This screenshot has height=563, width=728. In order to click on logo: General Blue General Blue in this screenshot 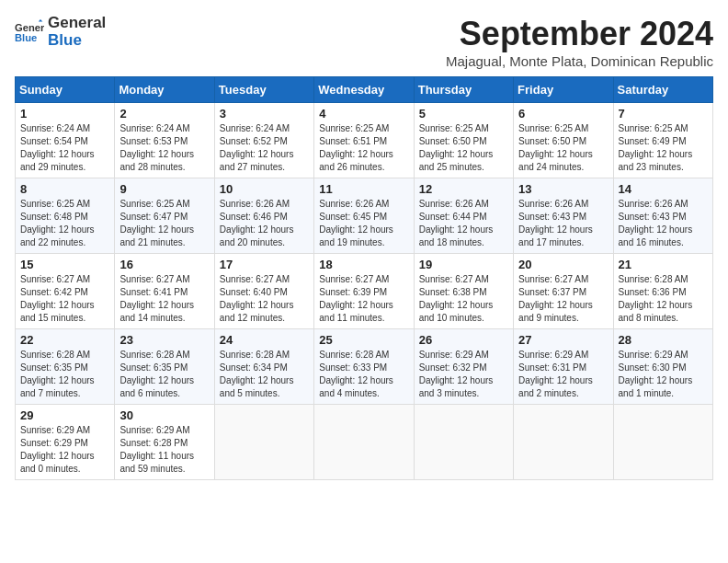, I will do `click(61, 31)`.